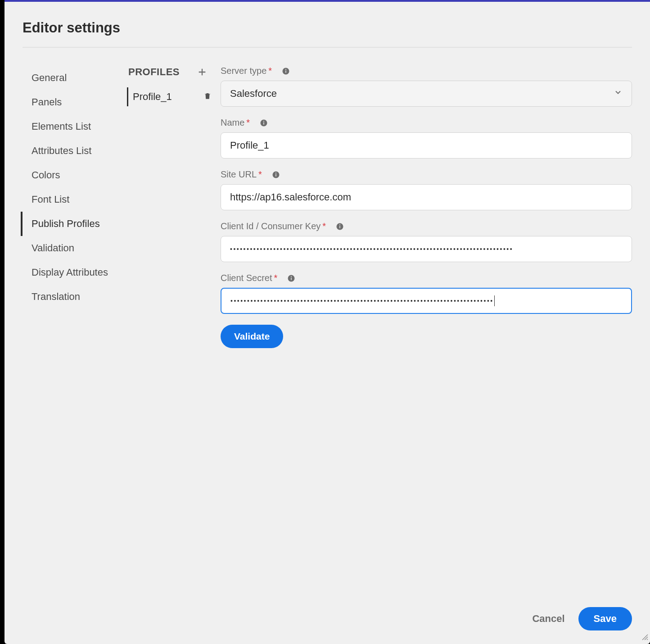 The image size is (650, 644). What do you see at coordinates (426, 197) in the screenshot?
I see `site-url-input` at bounding box center [426, 197].